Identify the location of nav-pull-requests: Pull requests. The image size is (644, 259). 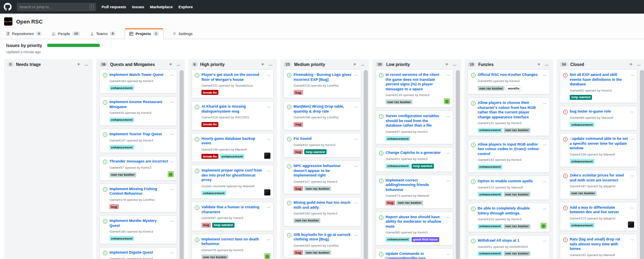
(114, 7).